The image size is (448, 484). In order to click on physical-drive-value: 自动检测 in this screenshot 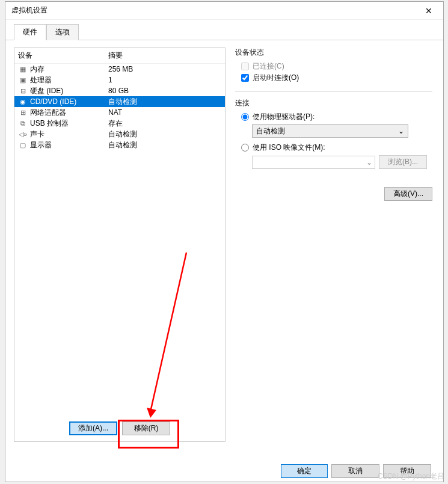, I will do `click(271, 131)`.